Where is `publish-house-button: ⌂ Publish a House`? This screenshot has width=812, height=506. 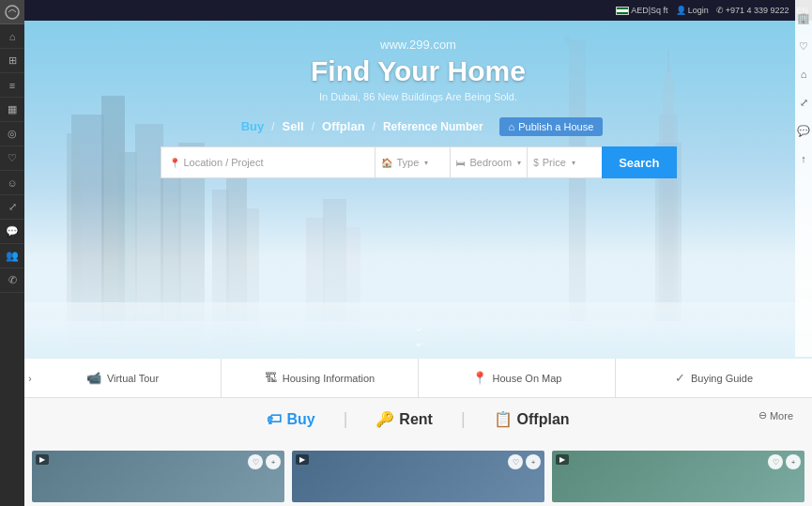
publish-house-button: ⌂ Publish a House is located at coordinates (552, 127).